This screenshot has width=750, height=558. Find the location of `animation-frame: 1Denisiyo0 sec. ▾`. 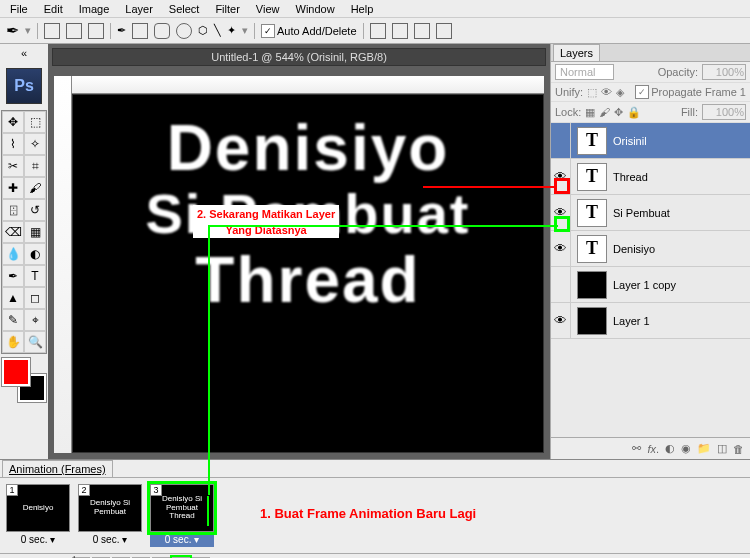

animation-frame: 1Denisiyo0 sec. ▾ is located at coordinates (38, 516).